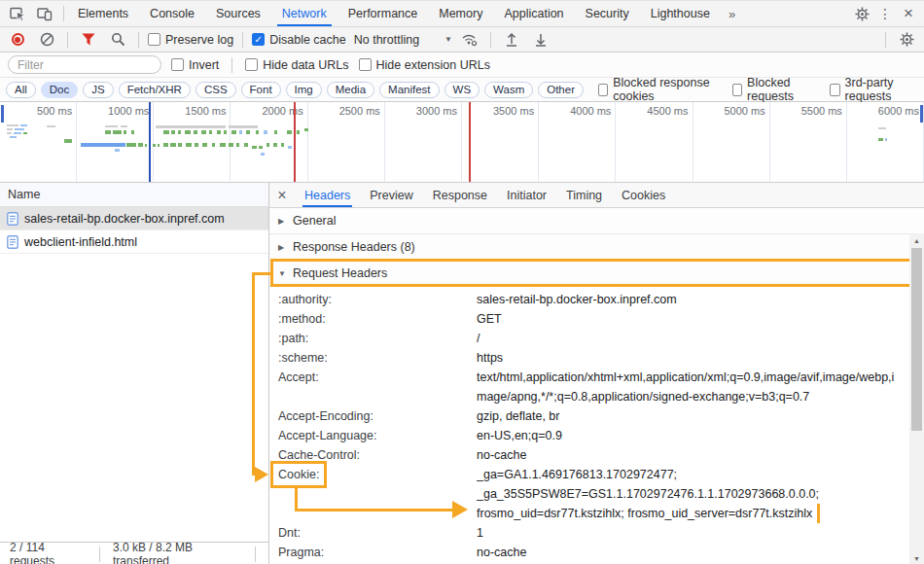  What do you see at coordinates (527, 194) in the screenshot?
I see `details-tab: Initiator` at bounding box center [527, 194].